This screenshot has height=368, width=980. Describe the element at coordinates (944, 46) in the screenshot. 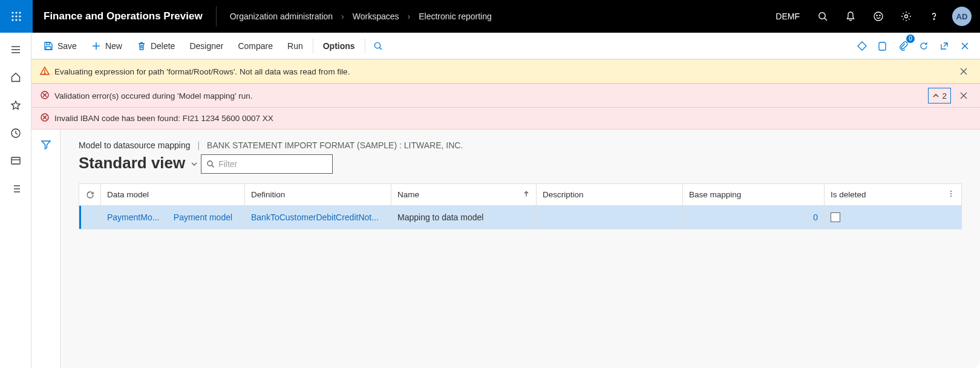

I see `popout-icon` at that location.